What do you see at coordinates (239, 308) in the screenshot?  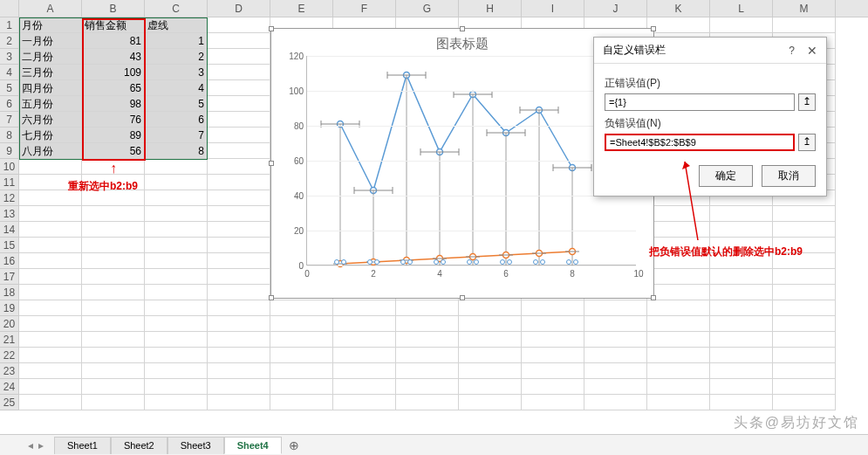 I see `cell-D19` at bounding box center [239, 308].